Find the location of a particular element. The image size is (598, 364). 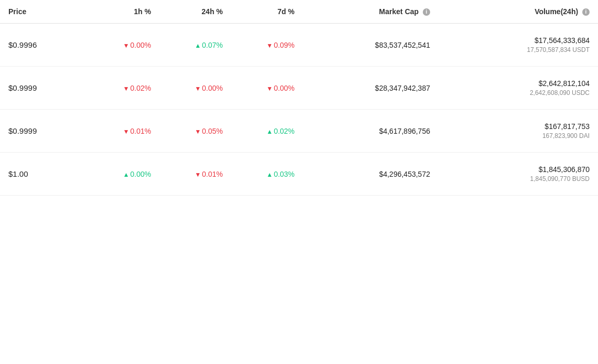

volume-info-icon: i is located at coordinates (586, 12).